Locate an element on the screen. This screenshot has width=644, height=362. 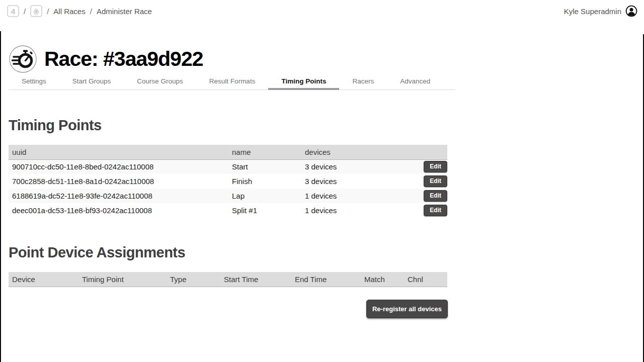
cell-name: Split #1 is located at coordinates (265, 210).